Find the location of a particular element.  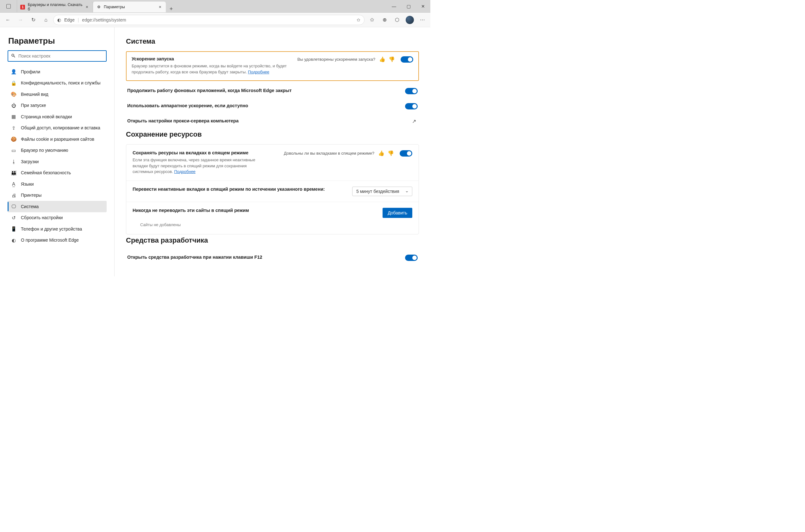

sidebar-item-downloads: ⭳Загрузки is located at coordinates (57, 162).